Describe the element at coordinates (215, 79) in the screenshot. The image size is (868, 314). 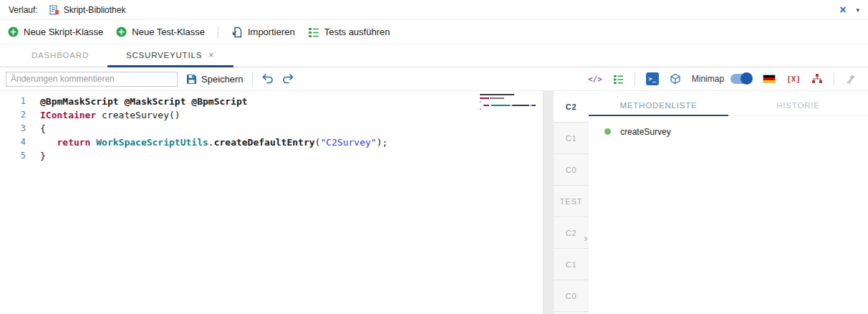
I see `save-button: Speichern` at that location.